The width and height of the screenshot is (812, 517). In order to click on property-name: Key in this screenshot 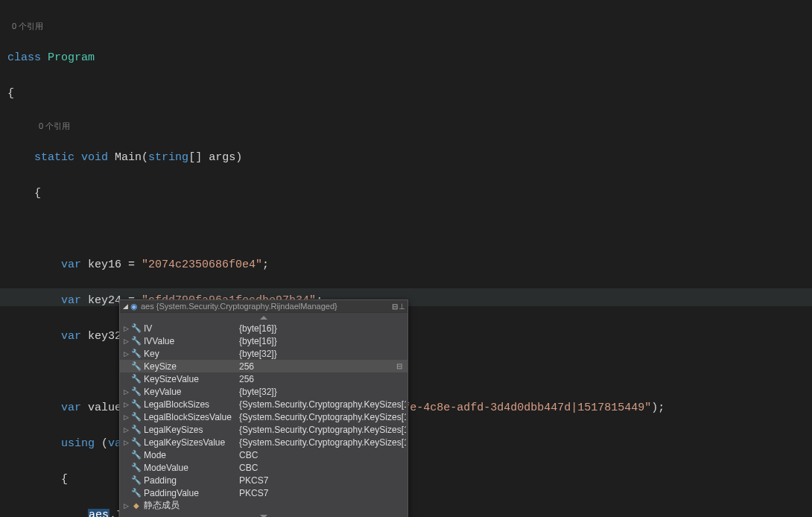, I will do `click(191, 354)`.